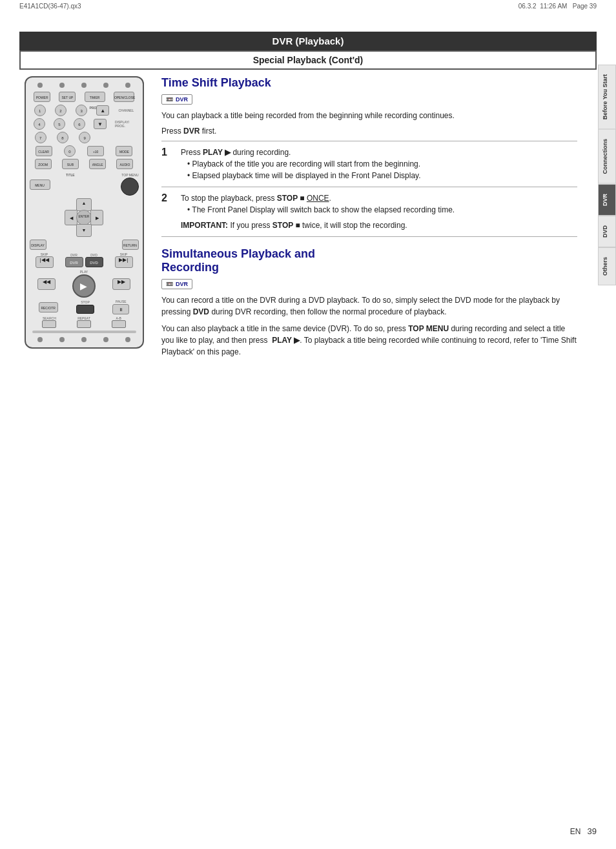 This screenshot has width=616, height=849. Describe the element at coordinates (84, 164) in the screenshot. I see `function-buttons-row: ZOOM SUB TITLE ANGLE AUDIO` at that location.